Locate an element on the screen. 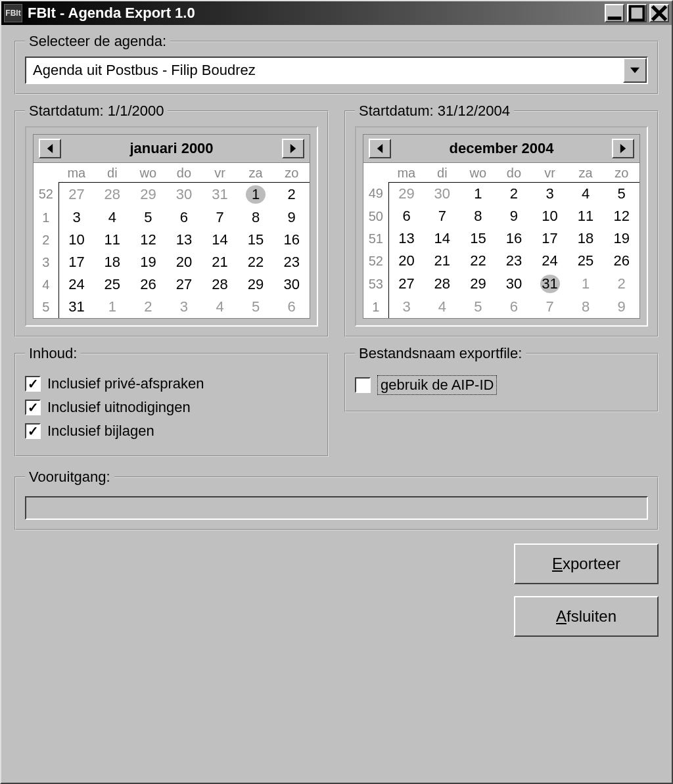  calendar-left-prev is located at coordinates (50, 149).